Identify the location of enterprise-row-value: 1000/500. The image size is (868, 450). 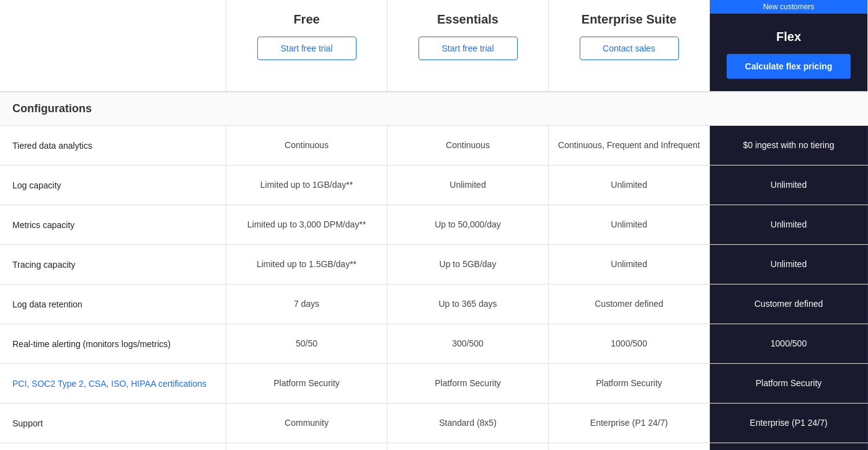
(629, 343).